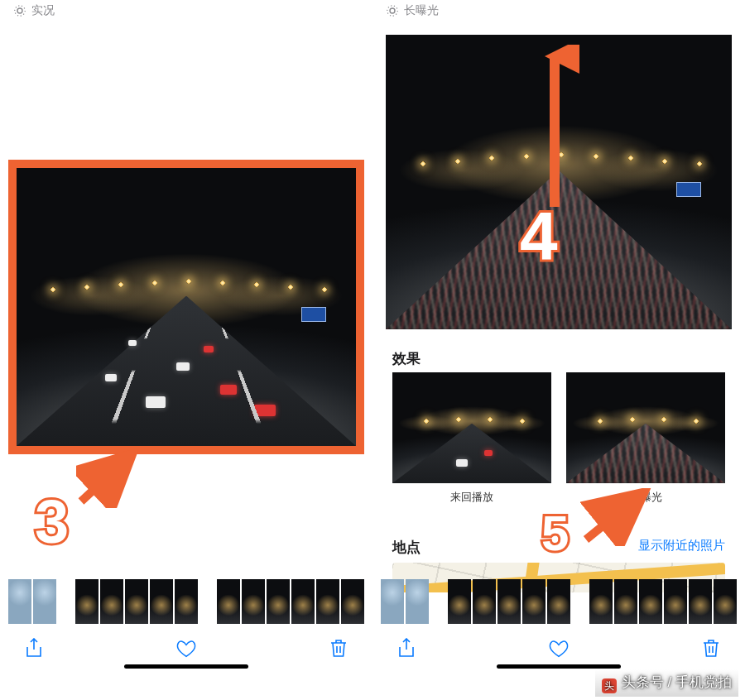  Describe the element at coordinates (677, 682) in the screenshot. I see `watermark-text: 头条号 / 手机党拍` at that location.